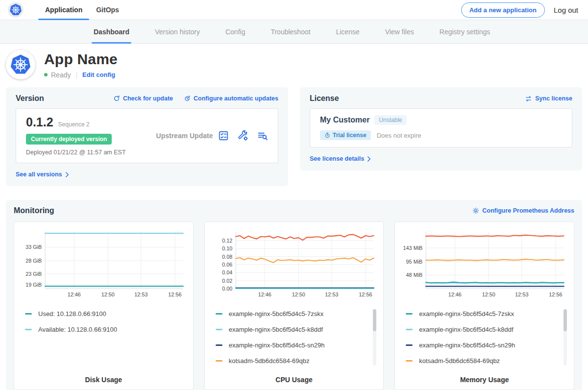  Describe the element at coordinates (77, 329) in the screenshot. I see `legend-label: Available: 10.128.0.66:9100` at that location.